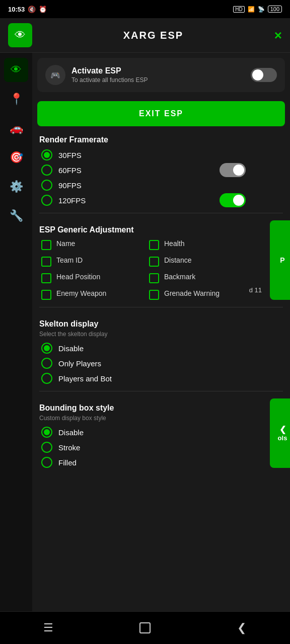  What do you see at coordinates (47, 378) in the screenshot?
I see `skelton-playersbot-radio` at bounding box center [47, 378].